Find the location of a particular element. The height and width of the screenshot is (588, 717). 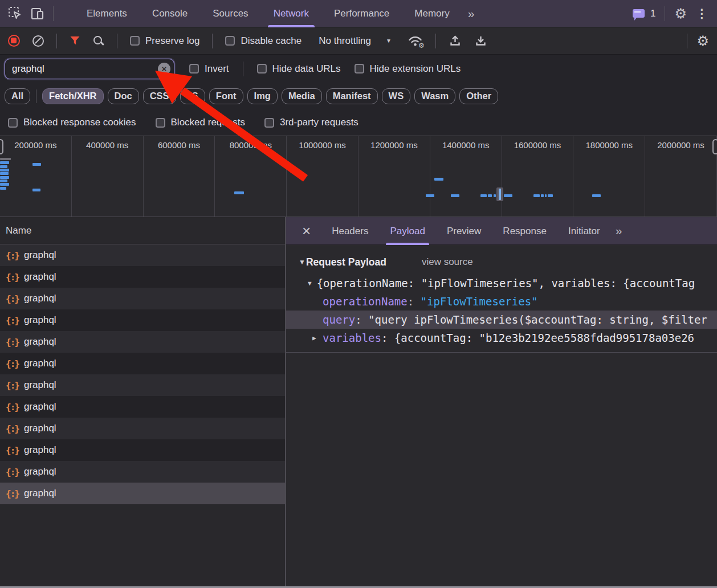

invert-checkbox is located at coordinates (194, 68).